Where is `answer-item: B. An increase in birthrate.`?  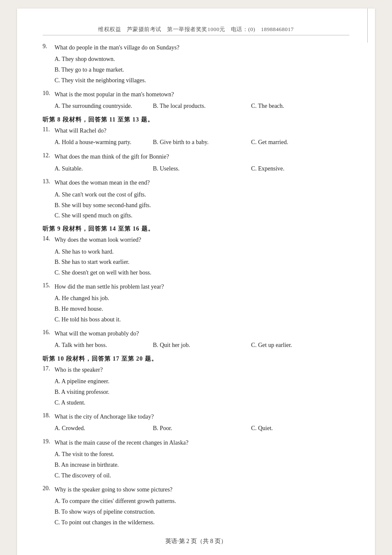
answer-item: B. An increase in birthrate. is located at coordinates (202, 465).